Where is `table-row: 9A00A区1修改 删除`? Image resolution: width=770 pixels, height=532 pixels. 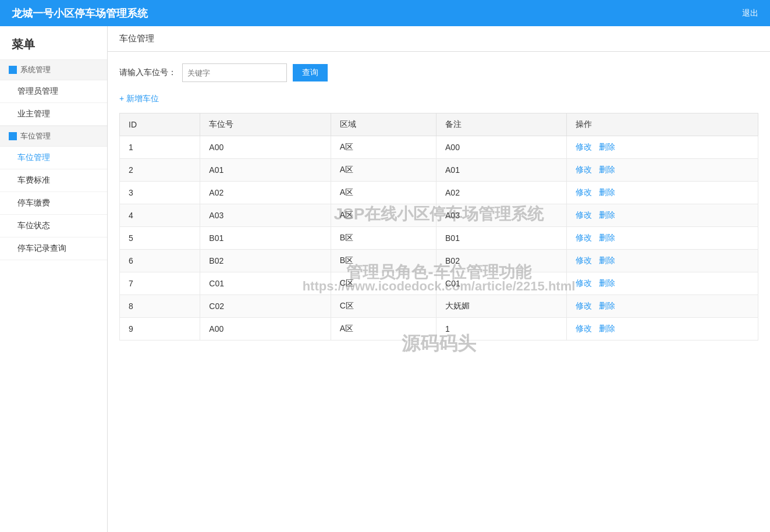
table-row: 9A00A区1修改 删除 is located at coordinates (439, 329).